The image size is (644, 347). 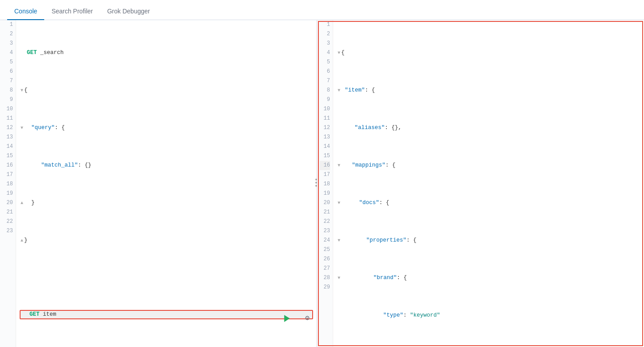 What do you see at coordinates (339, 165) in the screenshot?
I see `r-fold-4: ▼` at bounding box center [339, 165].